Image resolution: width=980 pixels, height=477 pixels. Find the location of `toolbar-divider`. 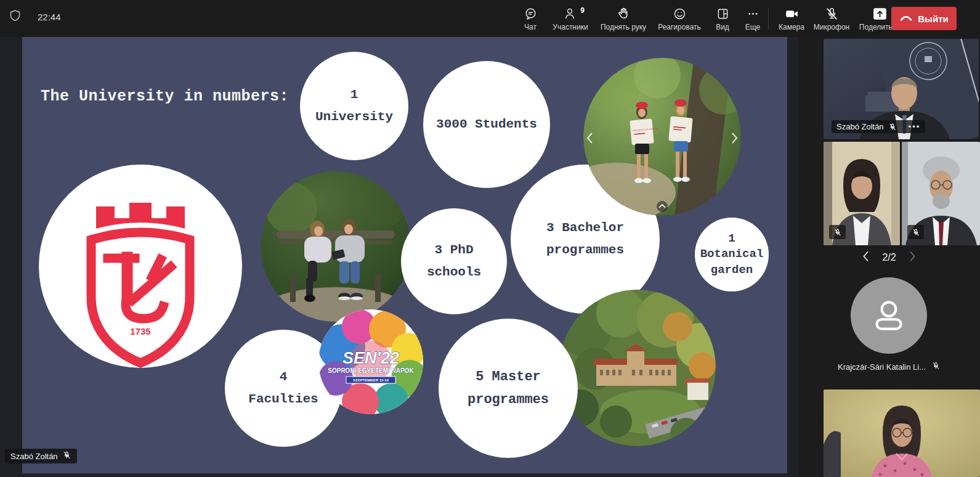

toolbar-divider is located at coordinates (769, 18).